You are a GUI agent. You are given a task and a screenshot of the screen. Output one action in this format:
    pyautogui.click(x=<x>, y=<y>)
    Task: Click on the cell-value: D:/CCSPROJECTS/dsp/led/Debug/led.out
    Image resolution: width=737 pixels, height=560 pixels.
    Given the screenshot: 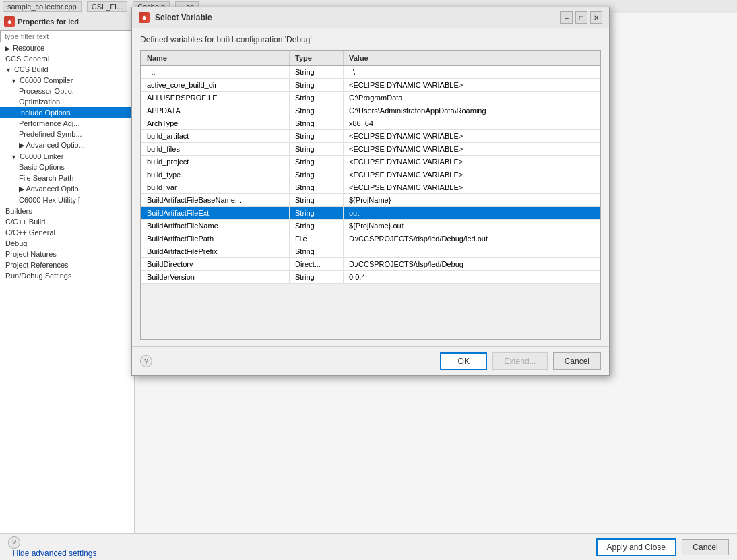 What is the action you would take?
    pyautogui.click(x=472, y=239)
    